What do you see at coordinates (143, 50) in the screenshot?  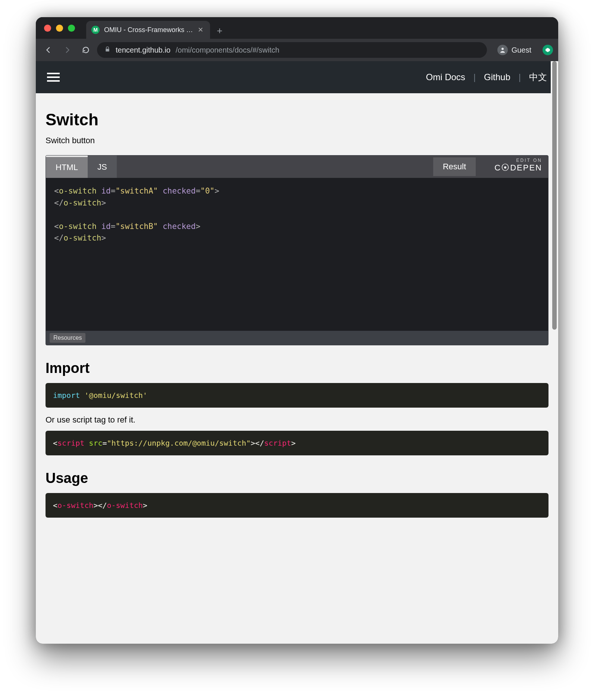 I see `url-host: tencent.github.io` at bounding box center [143, 50].